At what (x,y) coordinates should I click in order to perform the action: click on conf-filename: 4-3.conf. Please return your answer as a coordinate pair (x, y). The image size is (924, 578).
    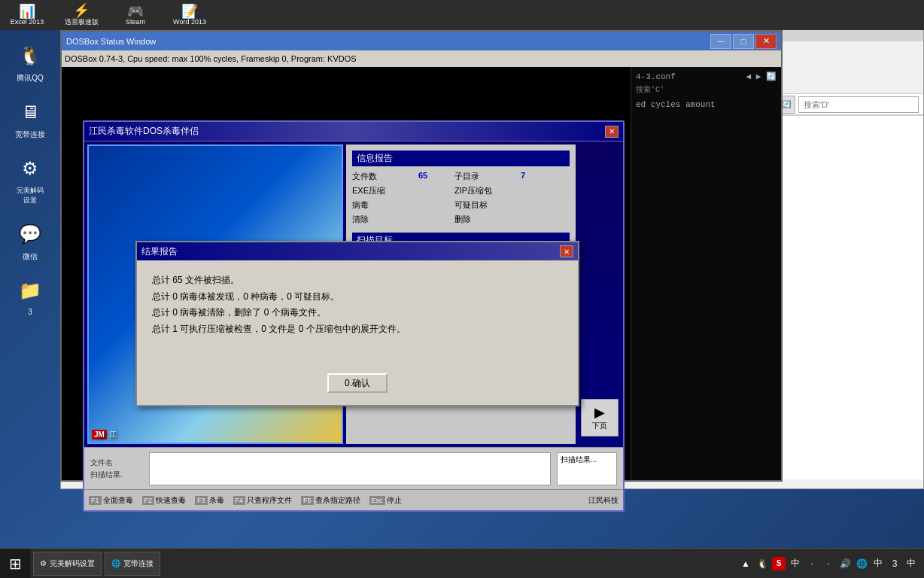
    Looking at the image, I should click on (656, 77).